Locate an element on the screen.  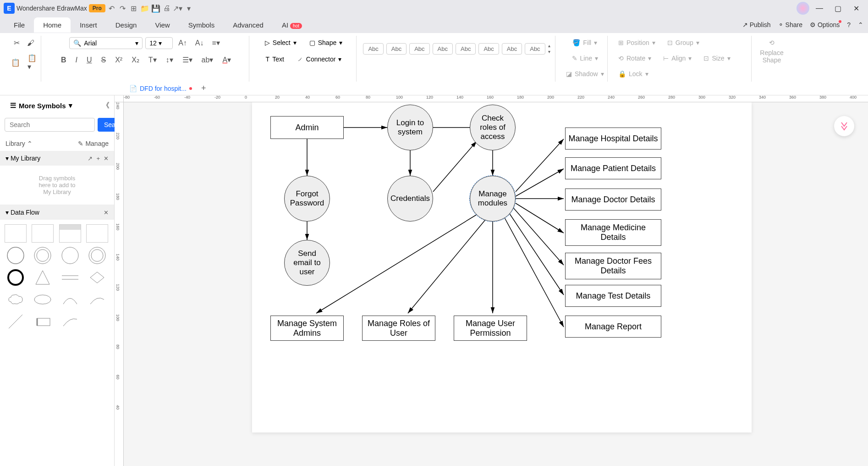
decrease-font-button: A↓ is located at coordinates (200, 43).